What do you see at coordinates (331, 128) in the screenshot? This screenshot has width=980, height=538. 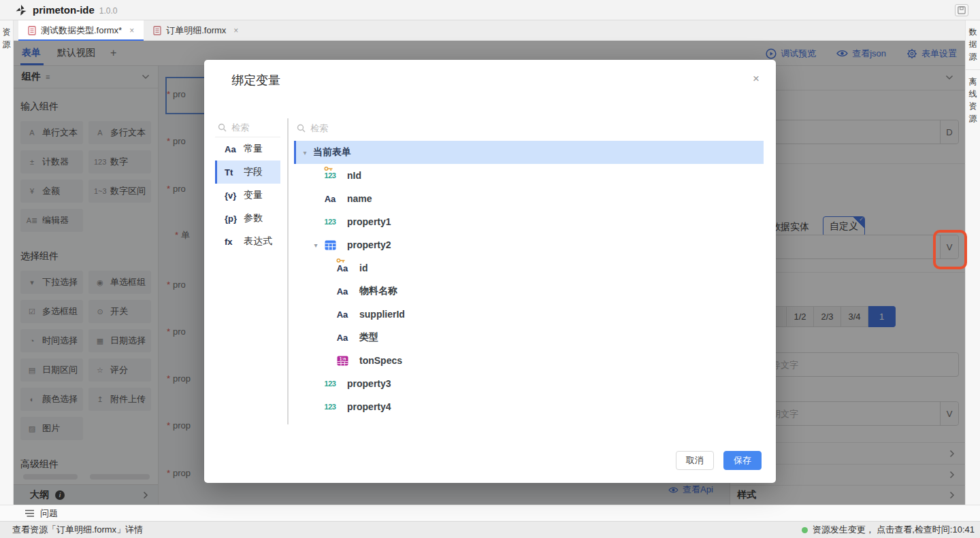 I see `tree-search-input` at bounding box center [331, 128].